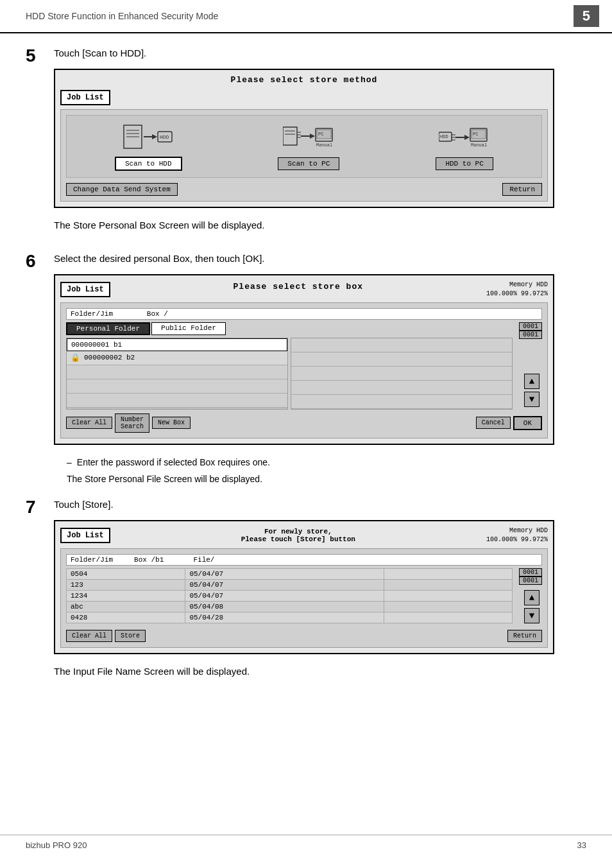 Image resolution: width=612 pixels, height=868 pixels. Describe the element at coordinates (517, 535) in the screenshot. I see `screen3-memory-hdd: Memory HDD 100.000% 99.972%` at that location.